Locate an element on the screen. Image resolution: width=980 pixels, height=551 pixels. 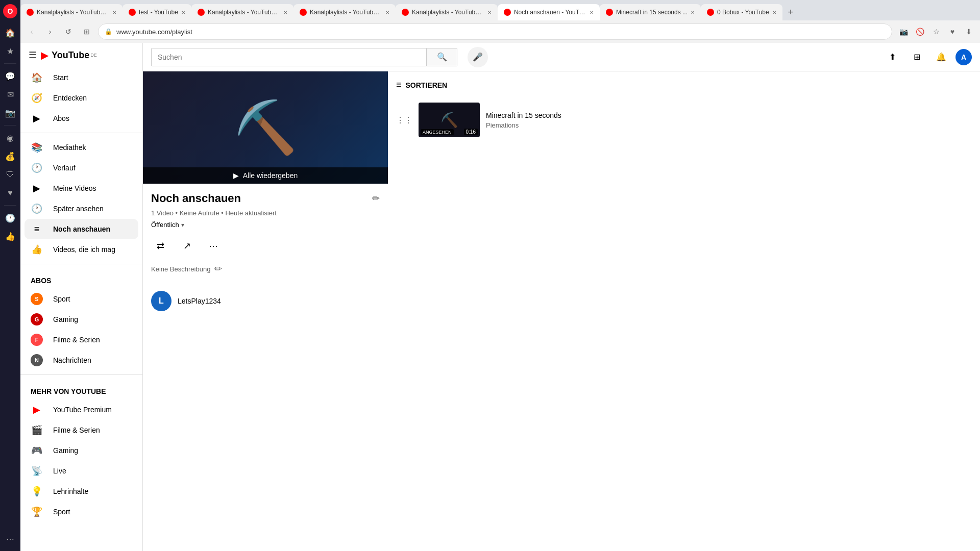
tab-1: Kanalplaylists - YouTube S... ✕ is located at coordinates (71, 12).